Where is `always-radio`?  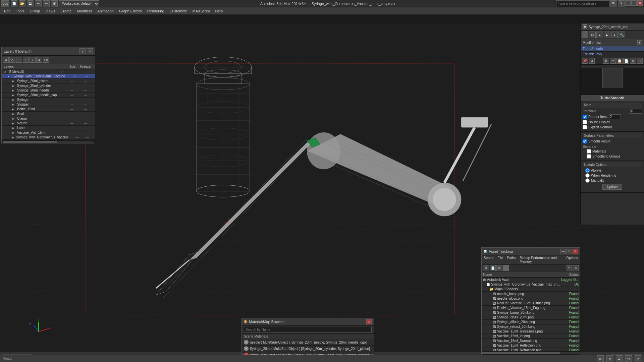 always-radio is located at coordinates (588, 170).